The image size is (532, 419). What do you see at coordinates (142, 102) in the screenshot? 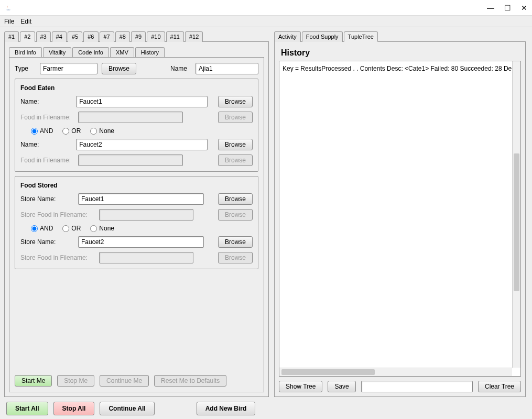
I see `fe-name1-input` at bounding box center [142, 102].